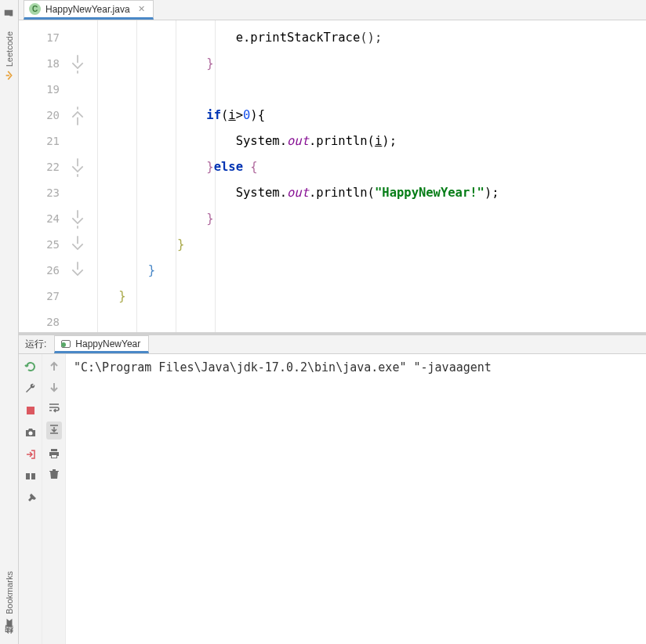 The height and width of the screenshot is (644, 646). Describe the element at coordinates (368, 116) in the screenshot. I see `code-line: if(i>0){` at that location.